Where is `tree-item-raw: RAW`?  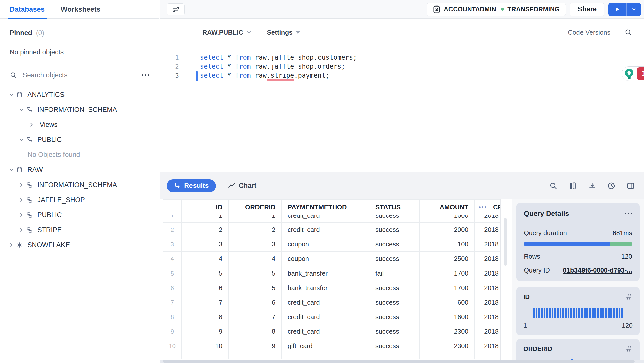
tree-item-raw: RAW is located at coordinates (80, 170).